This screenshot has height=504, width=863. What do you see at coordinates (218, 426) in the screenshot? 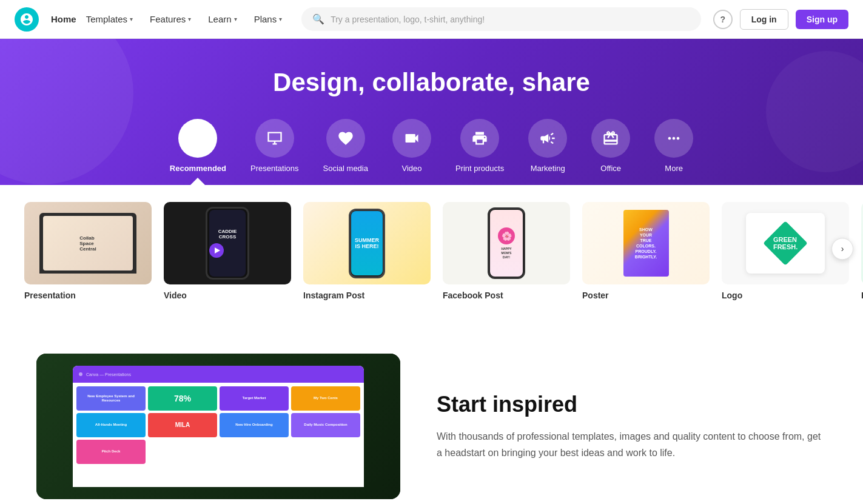
I see `start-inspired-image: Canva — Presentations New Employee Syste…` at bounding box center [218, 426].